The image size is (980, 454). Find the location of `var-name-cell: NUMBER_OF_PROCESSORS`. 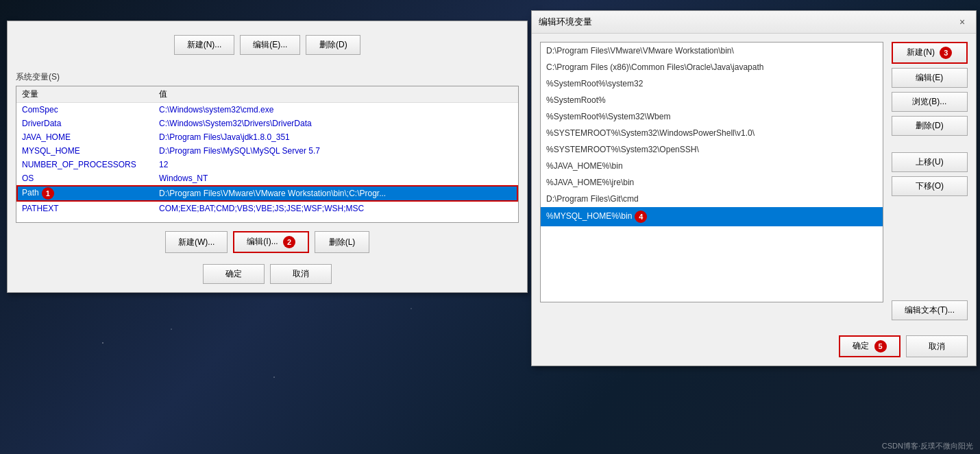

var-name-cell: NUMBER_OF_PROCESSORS is located at coordinates (85, 165).